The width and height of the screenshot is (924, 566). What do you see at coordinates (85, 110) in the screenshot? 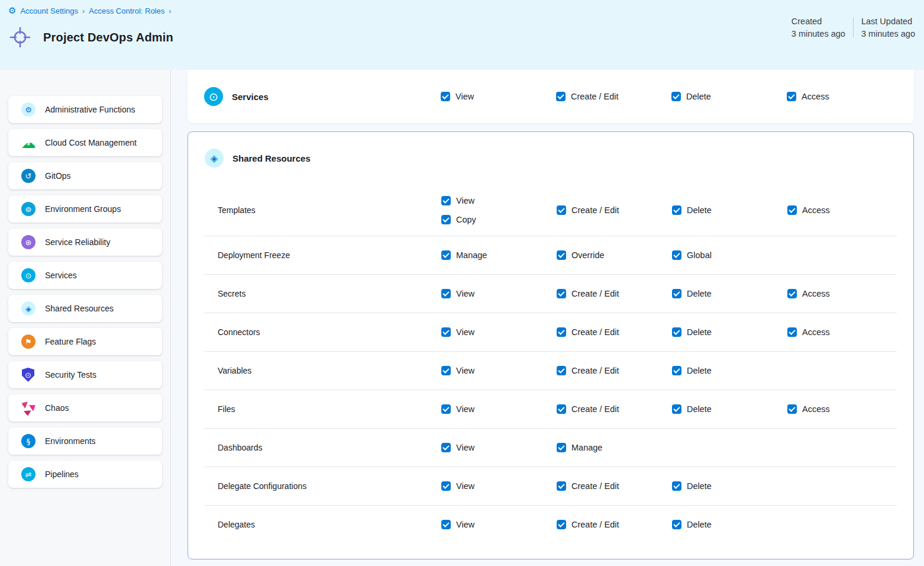
I see `sidebar-item-administrative-functions: ⚙Administrative Functions` at bounding box center [85, 110].